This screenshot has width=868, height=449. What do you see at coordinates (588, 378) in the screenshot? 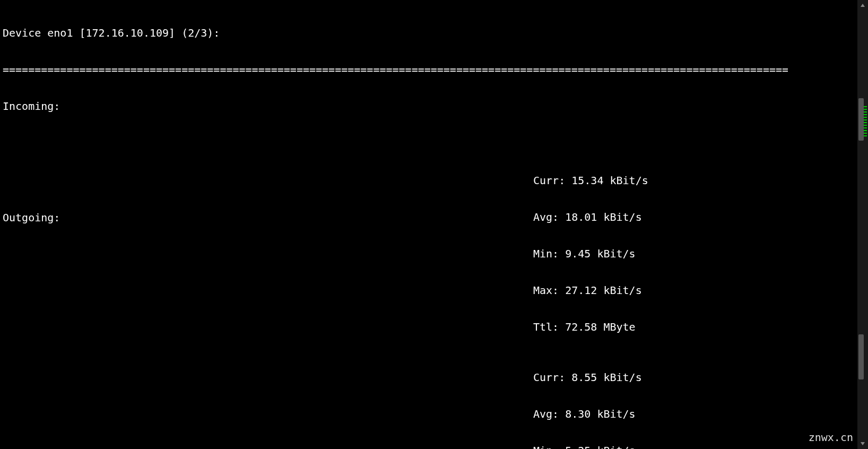
I see `outgoing-curr: Curr: 8.55 kBit/s` at bounding box center [588, 378].